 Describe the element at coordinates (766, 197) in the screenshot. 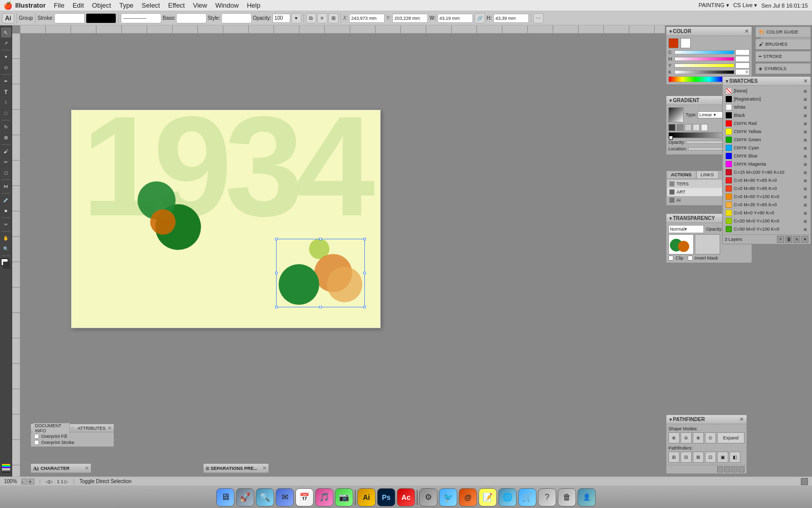

I see `swatch-item-13: C=0 M=50 Y=100 K=0▣` at that location.